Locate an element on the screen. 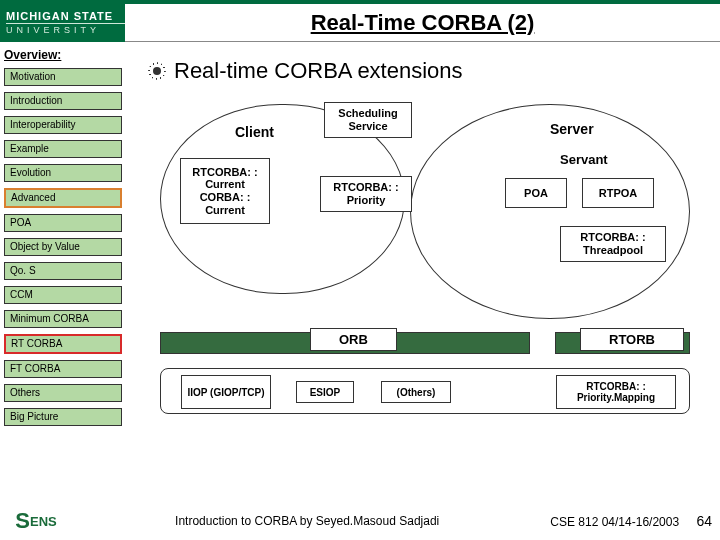 This screenshot has width=720, height=540. protocol-layer: IIOP (GIOP/TCP) ESIOP (Others) RTCORBA: … is located at coordinates (425, 391).